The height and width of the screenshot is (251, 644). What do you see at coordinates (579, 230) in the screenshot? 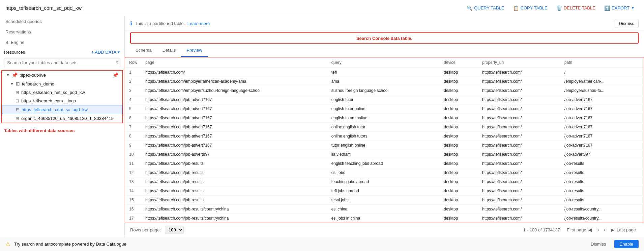
I see `first-page-button: First page |◀` at bounding box center [579, 230].